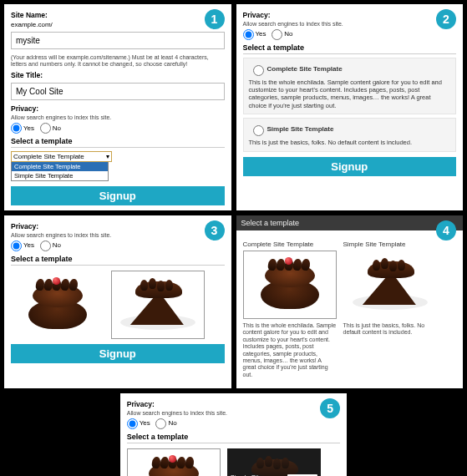  Describe the element at coordinates (259, 130) in the screenshot. I see `template-radio-simple` at that location.